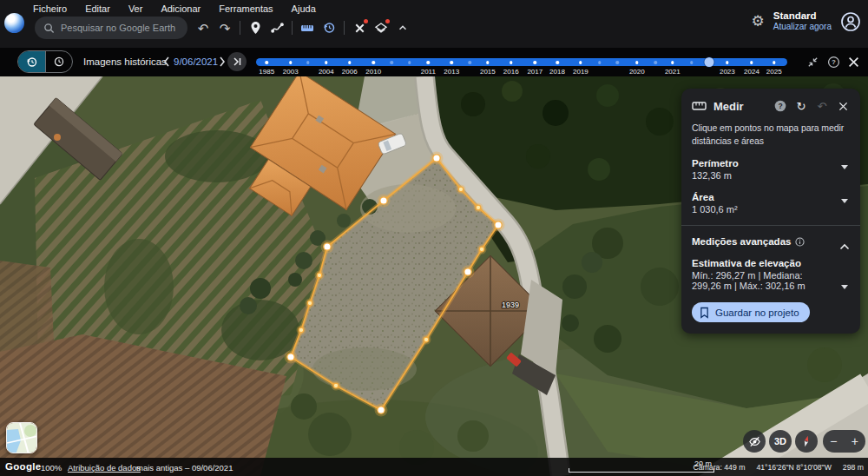 The image size is (868, 476). I want to click on layers-button, so click(381, 28).